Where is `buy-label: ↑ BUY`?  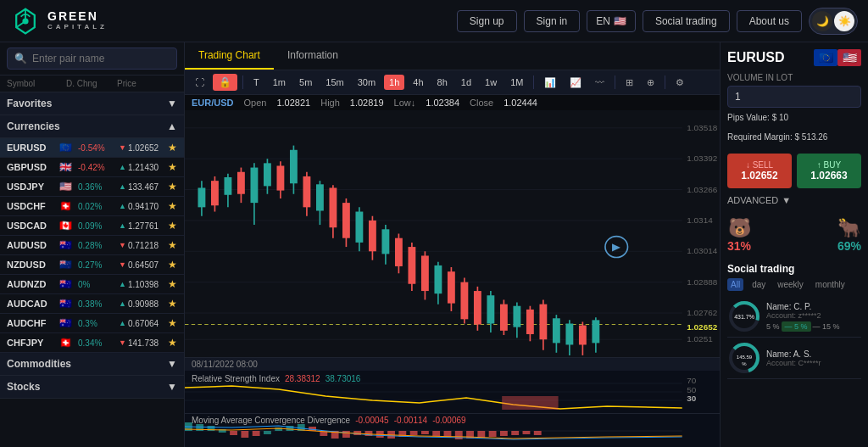 buy-label: ↑ BUY is located at coordinates (829, 165).